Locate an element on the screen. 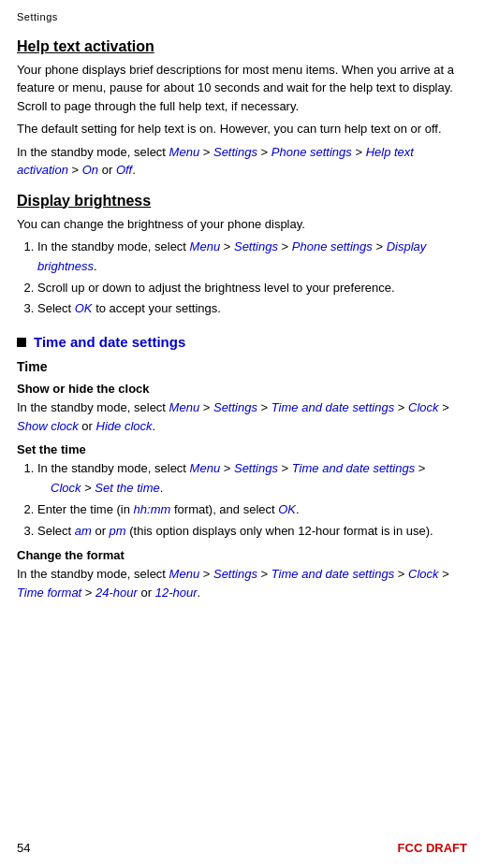 The image size is (484, 868). help-text-para3-prefix: In the standby mode, select is located at coordinates (94, 152).